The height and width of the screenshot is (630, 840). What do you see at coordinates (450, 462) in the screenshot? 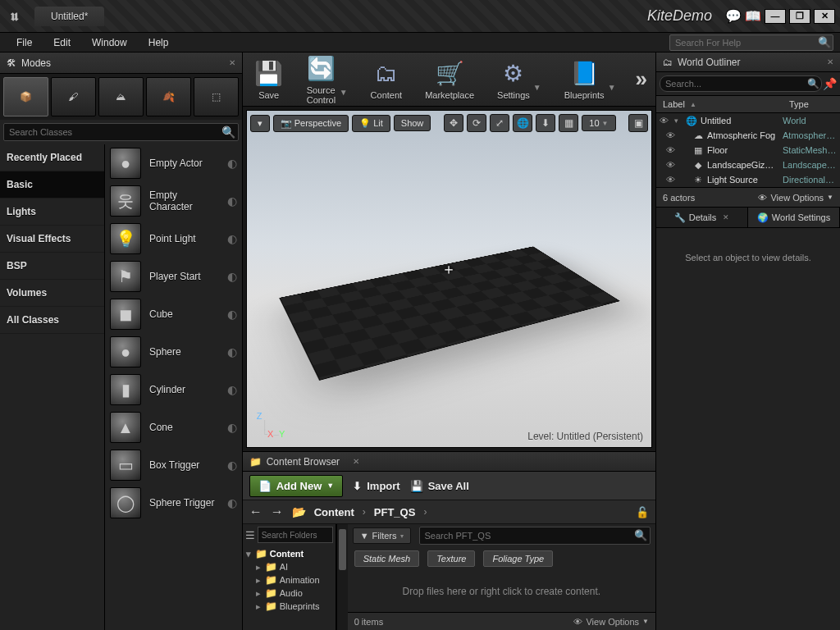
I see `content-browser-tab: 📁 Content Browser ✕` at bounding box center [450, 462].